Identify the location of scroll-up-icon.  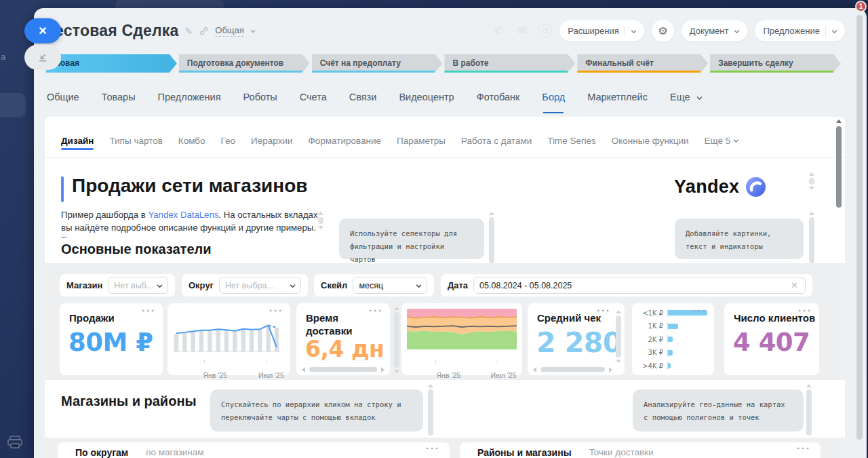
(492, 213).